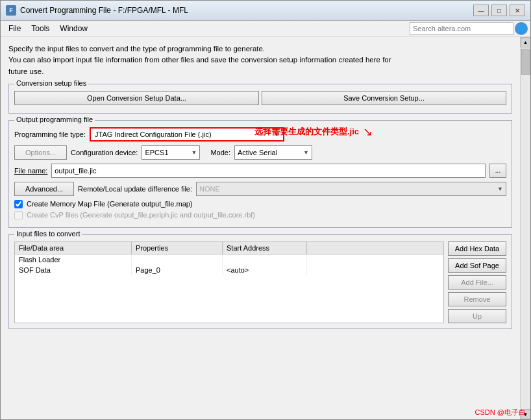 The image size is (531, 420). I want to click on prog-type-row-wrapper: Programming file type: JTAG Indirect Con…, so click(260, 134).